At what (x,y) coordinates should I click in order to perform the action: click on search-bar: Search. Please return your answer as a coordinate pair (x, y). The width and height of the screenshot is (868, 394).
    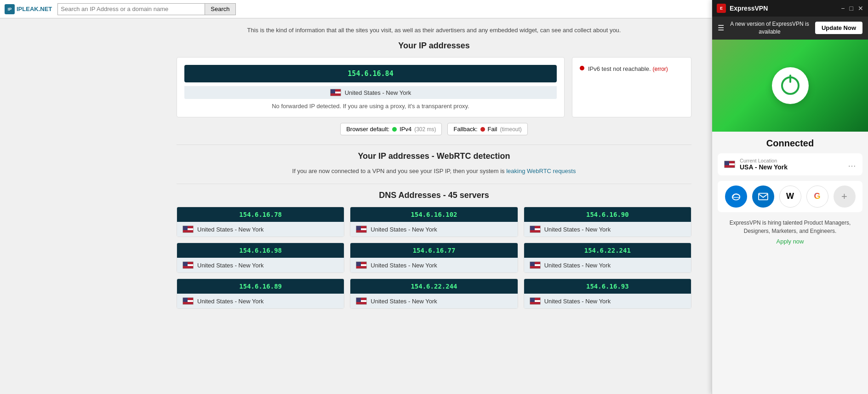
    Looking at the image, I should click on (146, 9).